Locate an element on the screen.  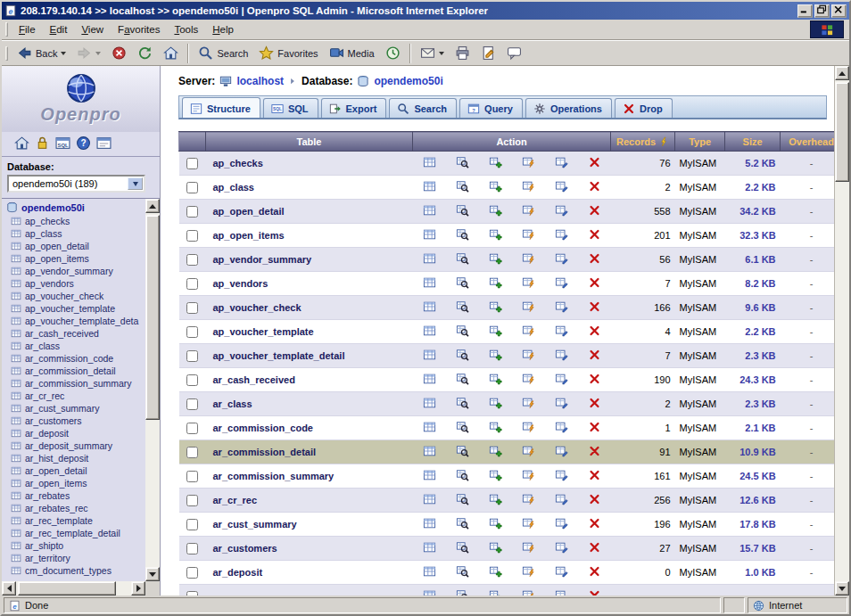
lock-button is located at coordinates (43, 143).